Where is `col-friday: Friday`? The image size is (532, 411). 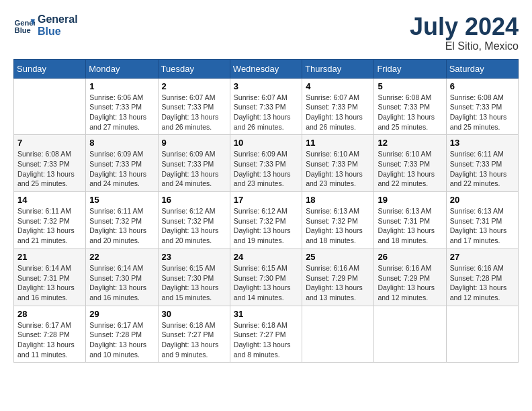 col-friday: Friday is located at coordinates (410, 68).